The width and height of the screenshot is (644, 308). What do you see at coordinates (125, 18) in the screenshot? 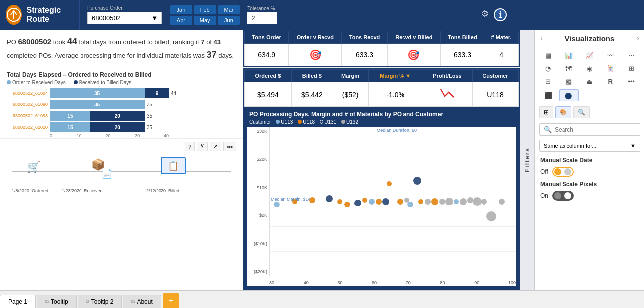
I see `po-select: 68000502 ▼` at bounding box center [125, 18].